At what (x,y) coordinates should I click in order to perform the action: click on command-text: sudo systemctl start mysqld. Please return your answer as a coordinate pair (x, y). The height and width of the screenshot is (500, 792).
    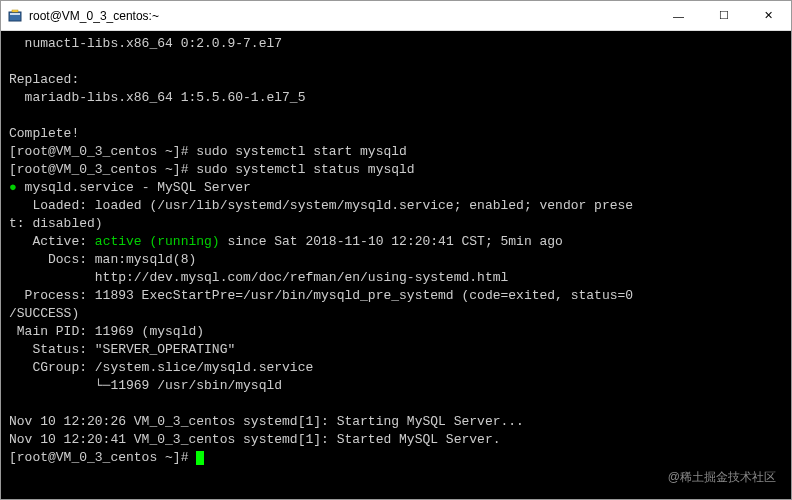
    Looking at the image, I should click on (302, 152).